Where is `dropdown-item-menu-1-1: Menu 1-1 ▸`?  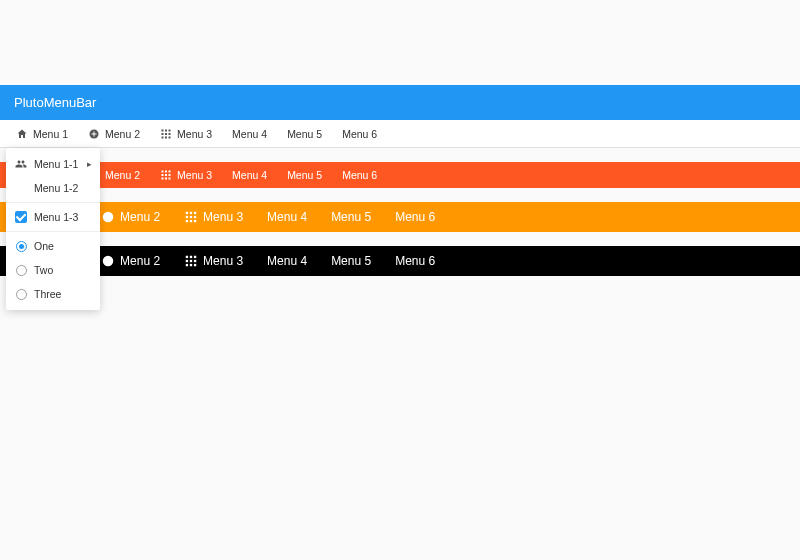
dropdown-item-menu-1-1: Menu 1-1 ▸ is located at coordinates (53, 164).